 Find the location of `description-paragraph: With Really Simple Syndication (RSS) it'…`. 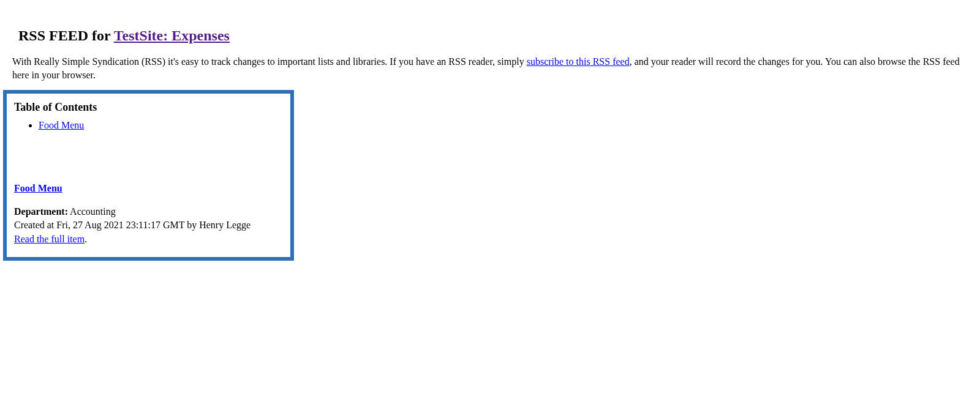

description-paragraph: With Really Simple Syndication (RSS) it'… is located at coordinates (490, 69).